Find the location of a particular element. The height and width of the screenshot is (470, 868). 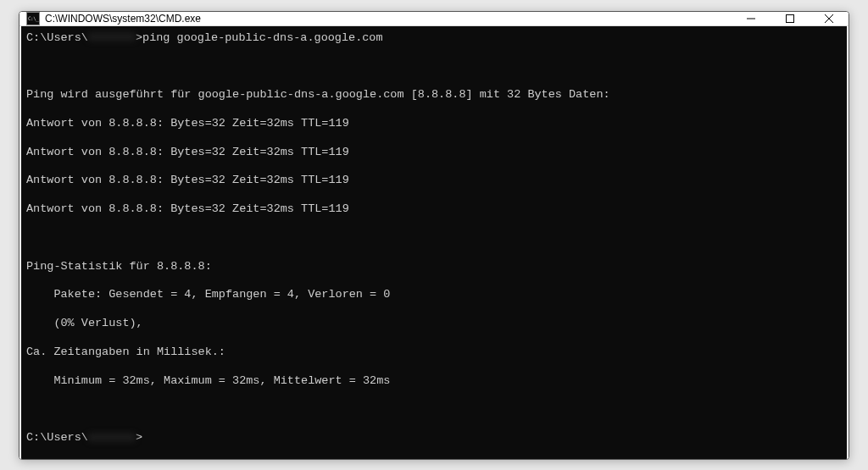

output-line: Ca. Zeitangaben in Millisek.: is located at coordinates (434, 352).